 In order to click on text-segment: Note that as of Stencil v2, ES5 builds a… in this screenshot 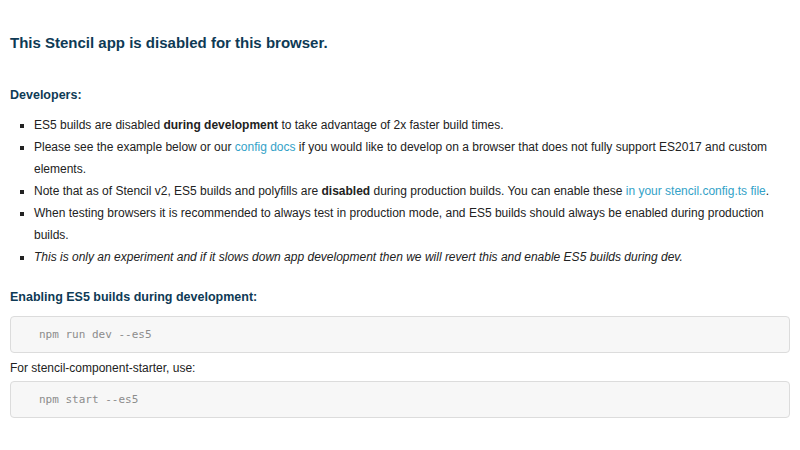, I will do `click(178, 191)`.